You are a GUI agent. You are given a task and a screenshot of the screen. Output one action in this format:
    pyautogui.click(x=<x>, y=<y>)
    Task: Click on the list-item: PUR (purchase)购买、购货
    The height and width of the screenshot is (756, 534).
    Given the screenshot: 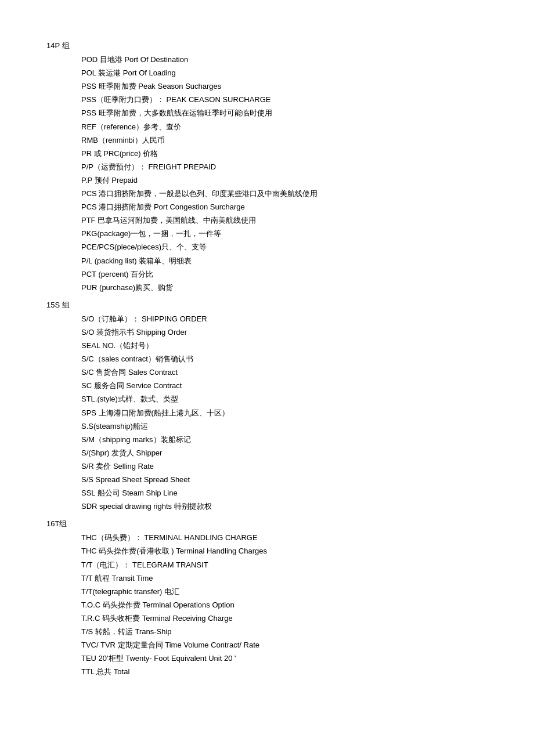 What is the action you would take?
    pyautogui.click(x=284, y=288)
    